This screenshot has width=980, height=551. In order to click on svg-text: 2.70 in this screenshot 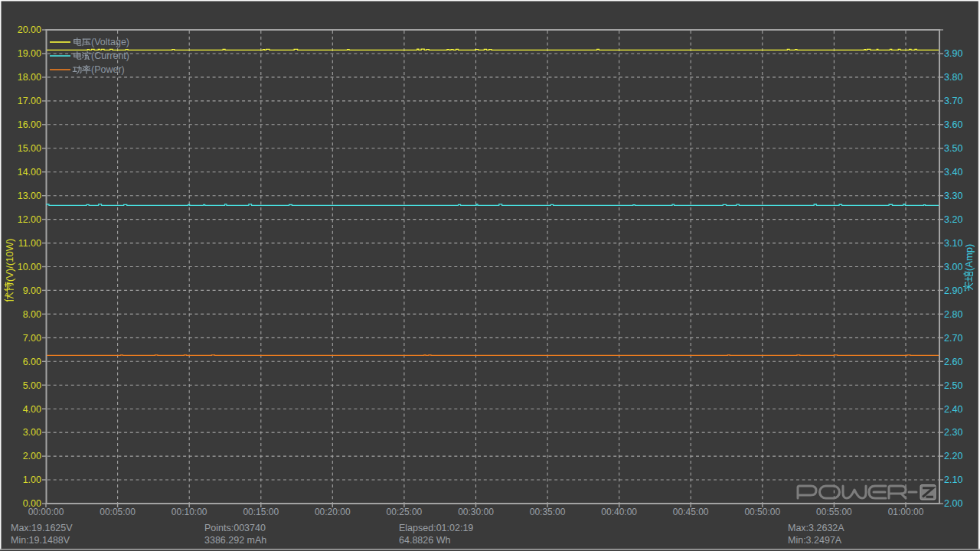, I will do `click(953, 338)`.